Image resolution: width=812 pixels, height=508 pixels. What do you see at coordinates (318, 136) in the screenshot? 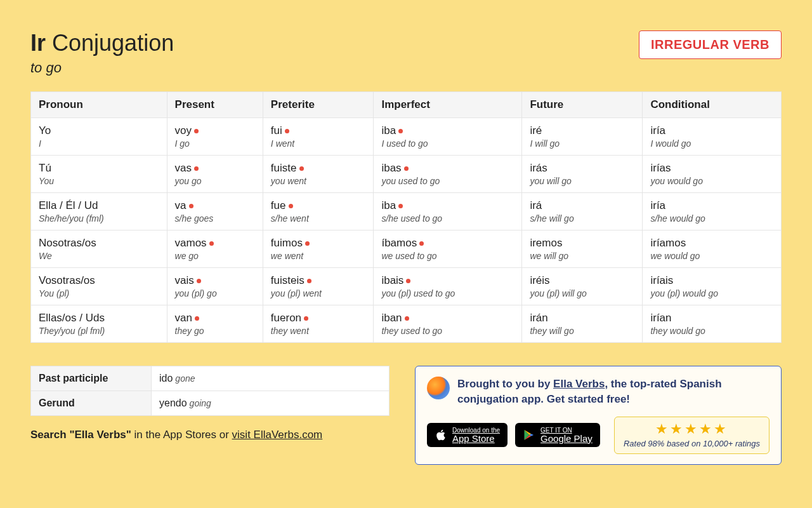
I see `conjugation-cell: fuiI went` at bounding box center [318, 136].